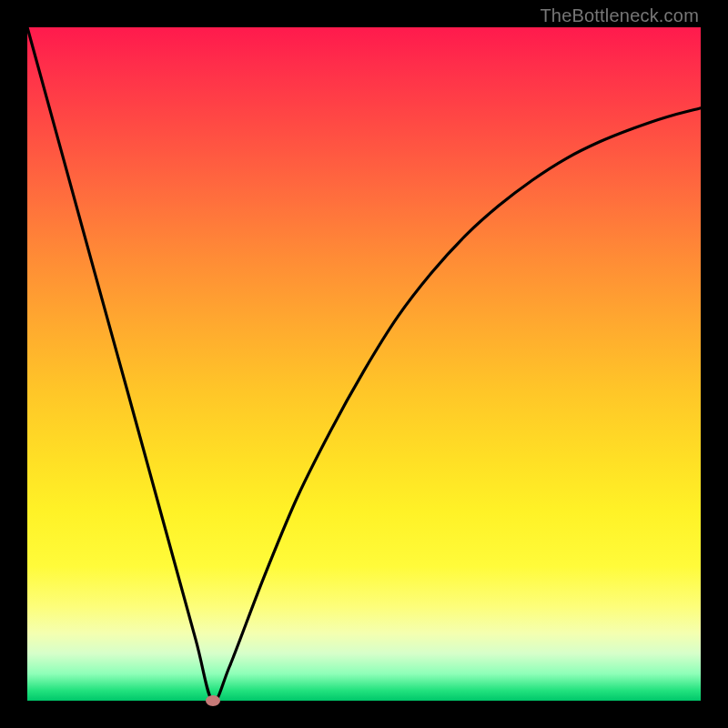 Image resolution: width=728 pixels, height=728 pixels. What do you see at coordinates (213, 701) in the screenshot?
I see `minimum-marker` at bounding box center [213, 701].